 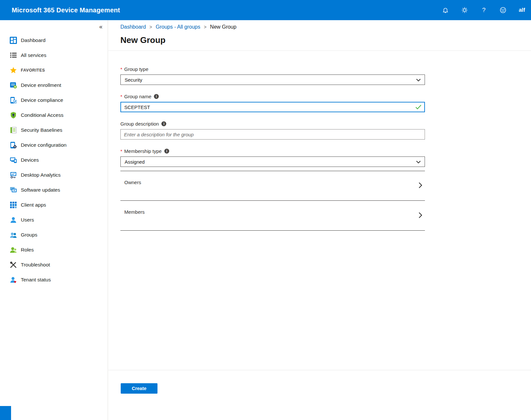 What do you see at coordinates (35, 265) in the screenshot?
I see `sidebar-item-label: Troubleshoot` at bounding box center [35, 265].